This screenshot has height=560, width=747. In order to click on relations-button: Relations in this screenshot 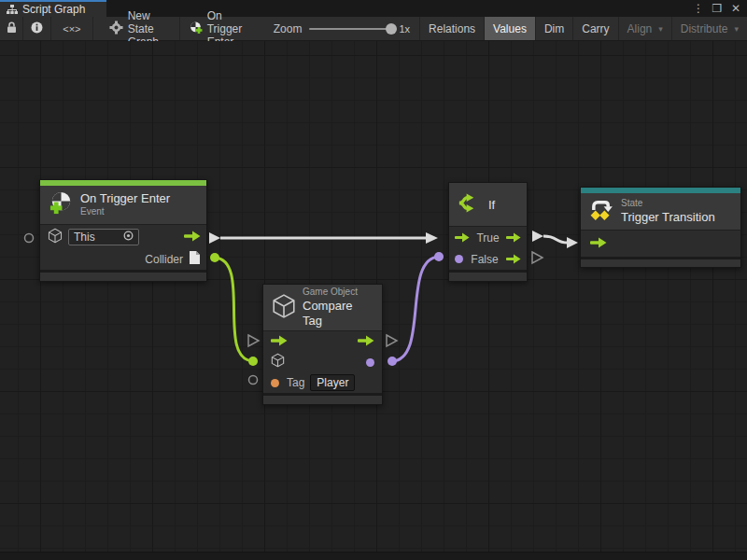, I will do `click(452, 28)`.